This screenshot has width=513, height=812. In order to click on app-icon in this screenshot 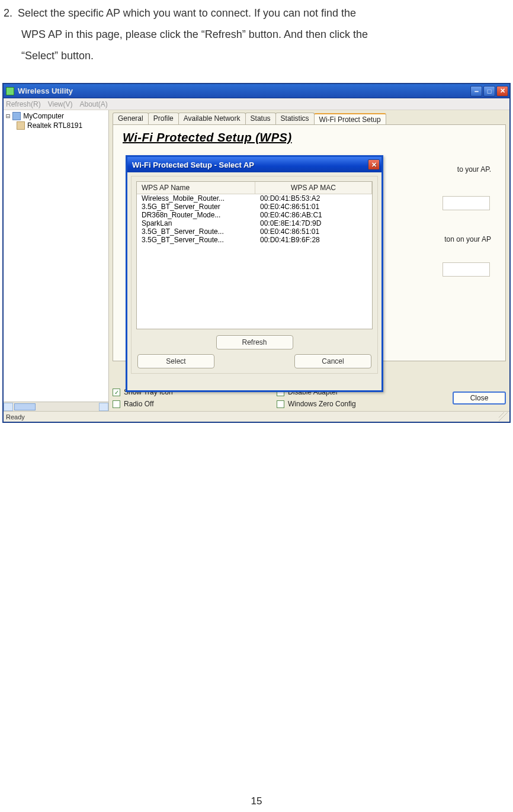, I will do `click(10, 91)`.